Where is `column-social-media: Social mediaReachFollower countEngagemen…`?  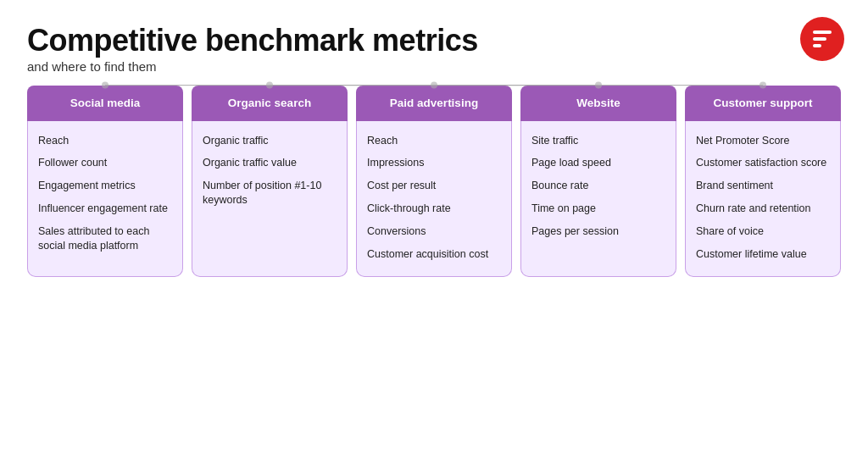
column-social-media: Social mediaReachFollower countEngagemen… is located at coordinates (105, 181).